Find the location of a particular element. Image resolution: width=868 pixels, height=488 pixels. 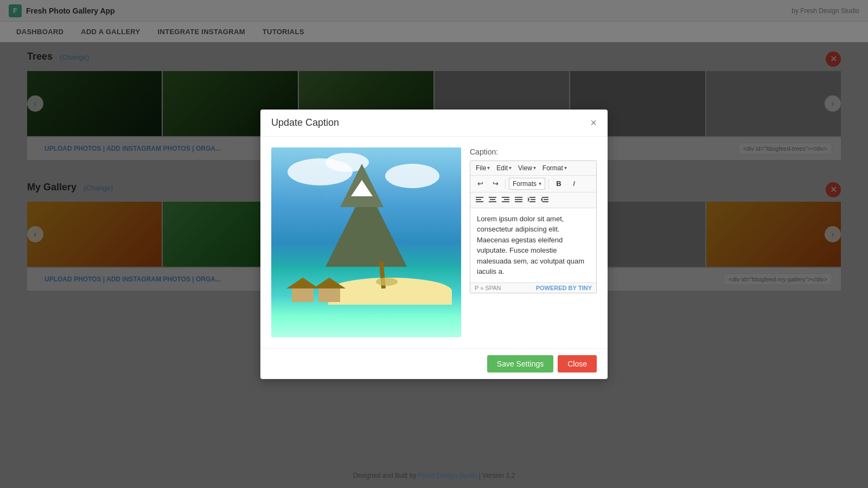

editor-content: Lorem ipsum dolor sit amet, consectetur … is located at coordinates (533, 245).